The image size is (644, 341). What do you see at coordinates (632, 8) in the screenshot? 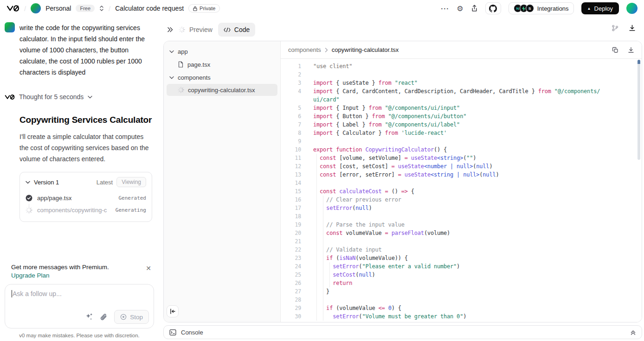
I see `user-avatar` at bounding box center [632, 8].